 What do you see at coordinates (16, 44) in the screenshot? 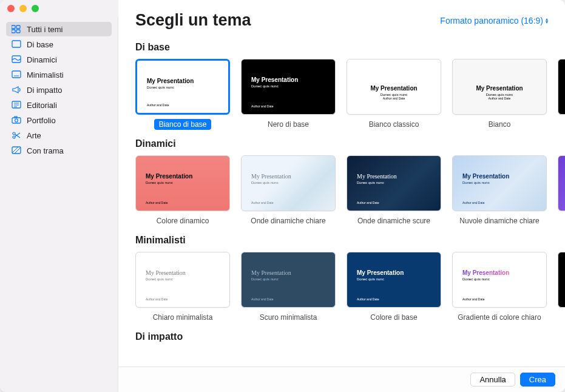
I see `square-icon` at bounding box center [16, 44].